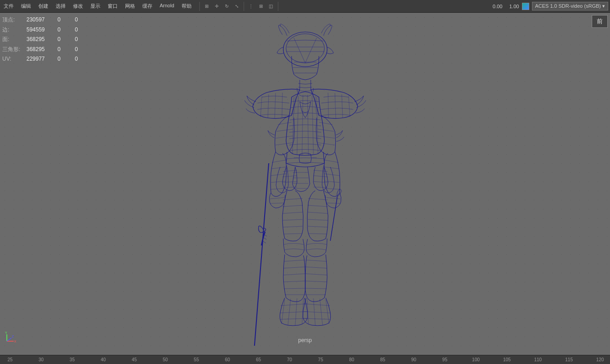 This screenshot has height=364, width=610. What do you see at coordinates (570, 6) in the screenshot?
I see `color-profile-dropdown: ACES 1.0 SDR-video (sRGB) ▾` at bounding box center [570, 6].